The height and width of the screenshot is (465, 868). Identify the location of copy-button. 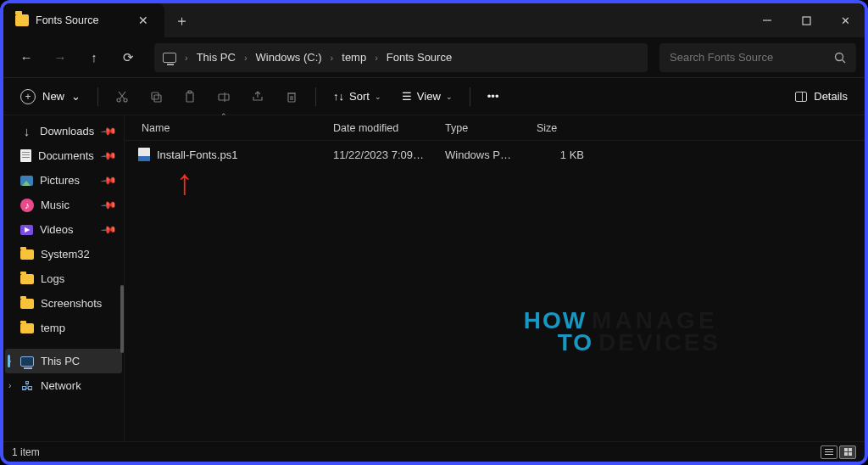
(156, 97).